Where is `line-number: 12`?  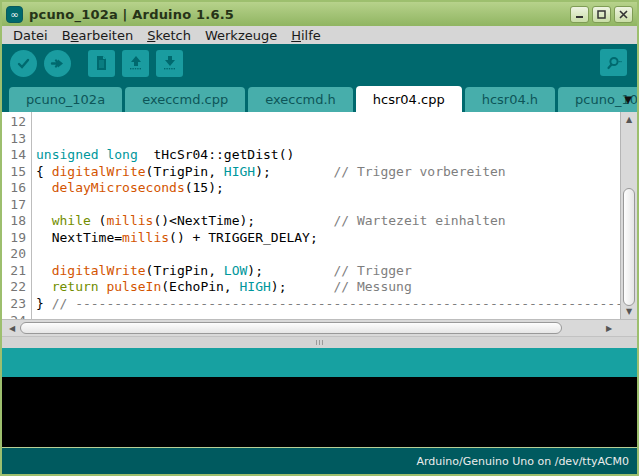 line-number: 12 is located at coordinates (16, 122).